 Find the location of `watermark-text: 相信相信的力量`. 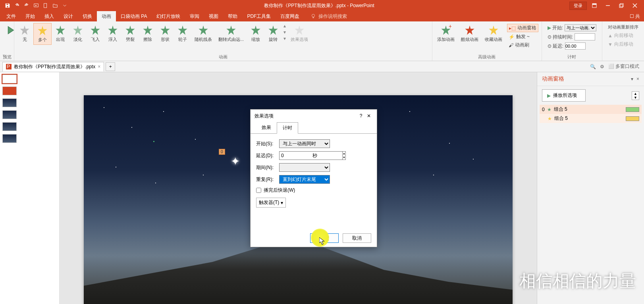

watermark-text: 相信相信的力量 is located at coordinates (578, 281).